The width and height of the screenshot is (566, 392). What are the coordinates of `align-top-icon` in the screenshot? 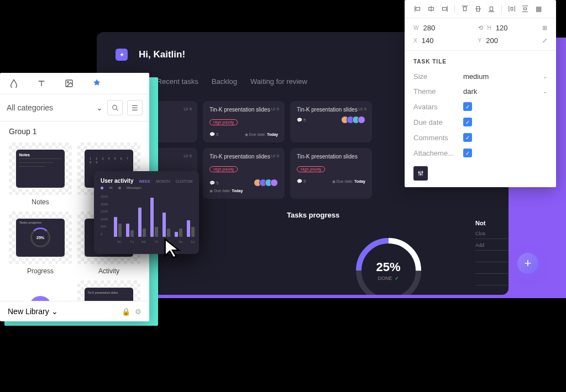 It's located at (465, 9).